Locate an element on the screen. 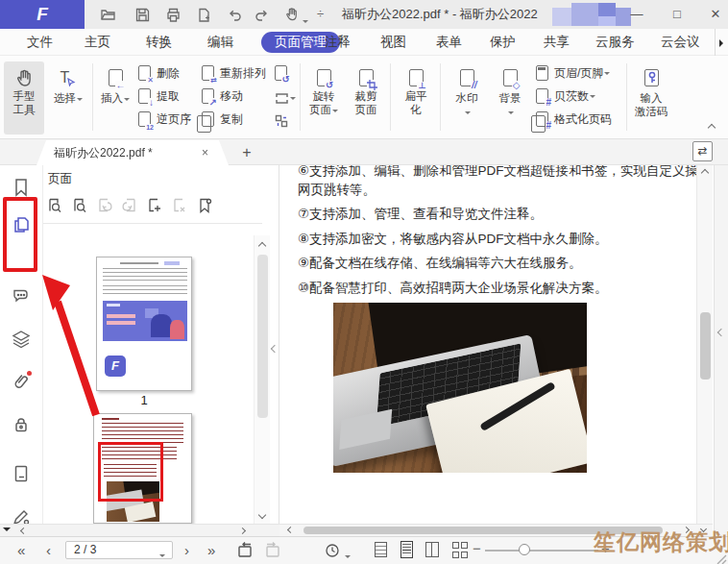 This screenshot has width=728, height=564. thumbnail-zoom-in-icon is located at coordinates (55, 206).